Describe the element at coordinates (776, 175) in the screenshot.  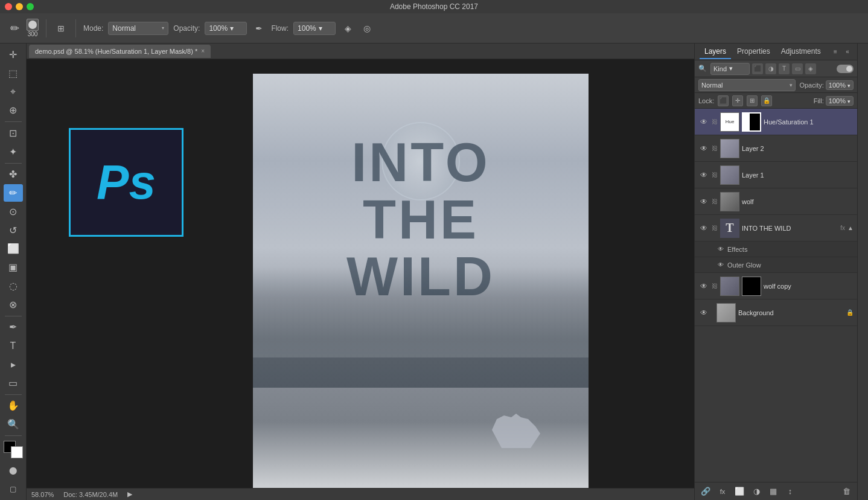
I see `layer-1: 👁 ⛓ Layer 1` at that location.